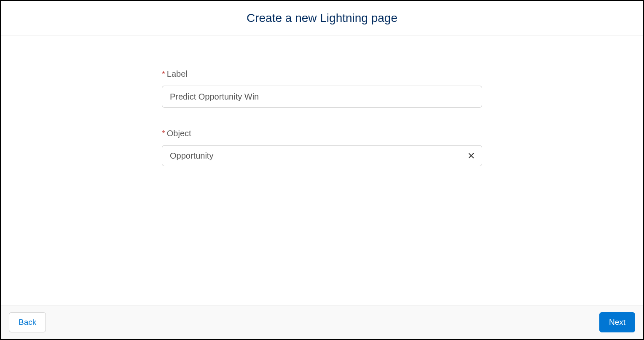 This screenshot has height=340, width=644. Describe the element at coordinates (322, 97) in the screenshot. I see `label-input` at that location.